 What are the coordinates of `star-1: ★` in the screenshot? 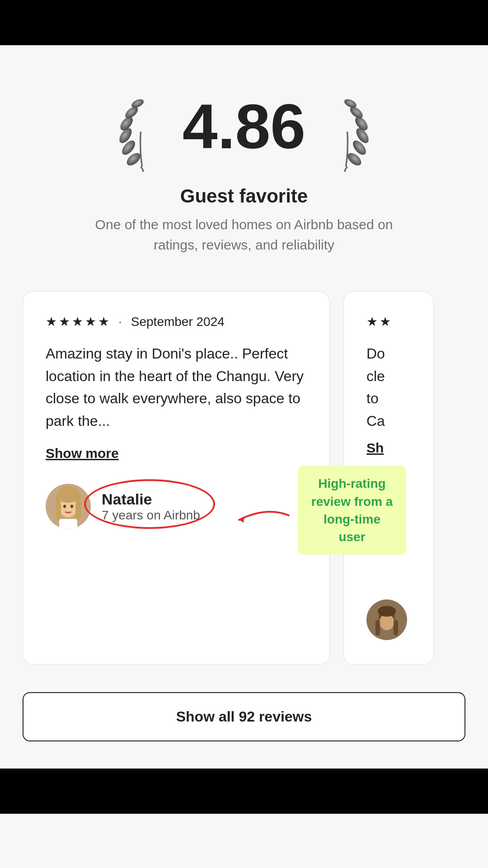 It's located at (52, 322).